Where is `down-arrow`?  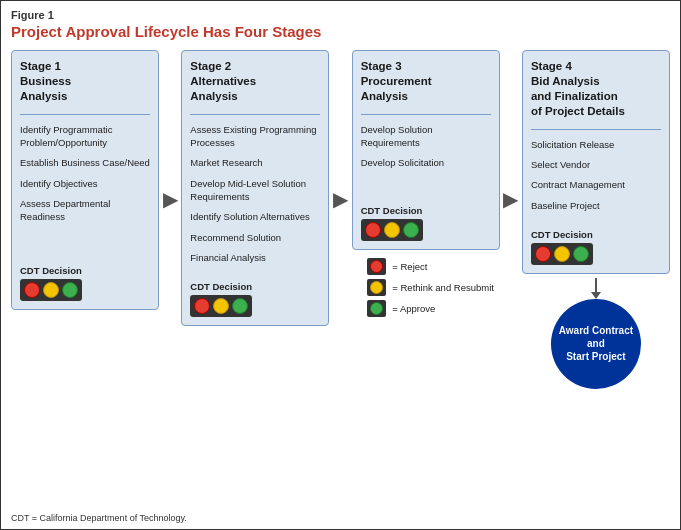 down-arrow is located at coordinates (596, 288).